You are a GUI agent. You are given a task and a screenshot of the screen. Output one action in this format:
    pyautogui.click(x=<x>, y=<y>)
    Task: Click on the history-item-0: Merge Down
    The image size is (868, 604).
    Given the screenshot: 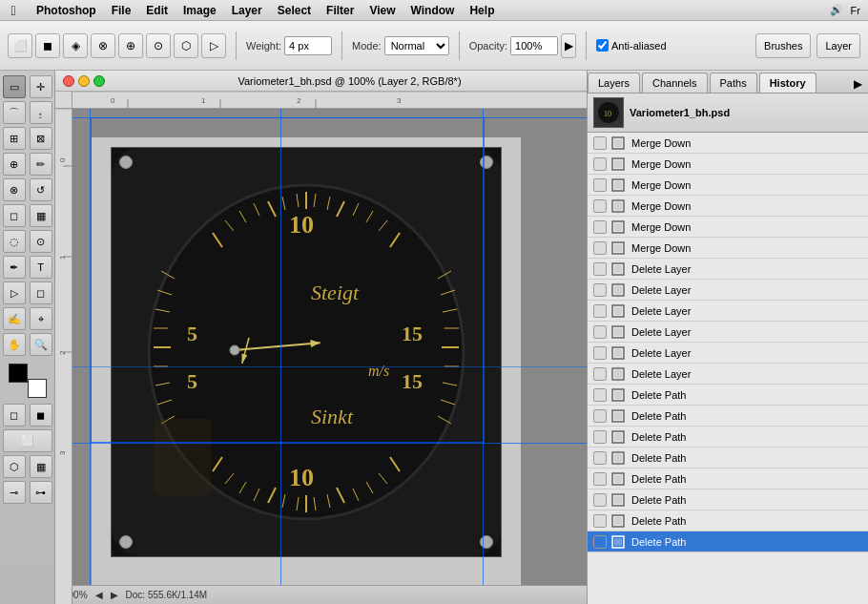 What is the action you would take?
    pyautogui.click(x=728, y=143)
    